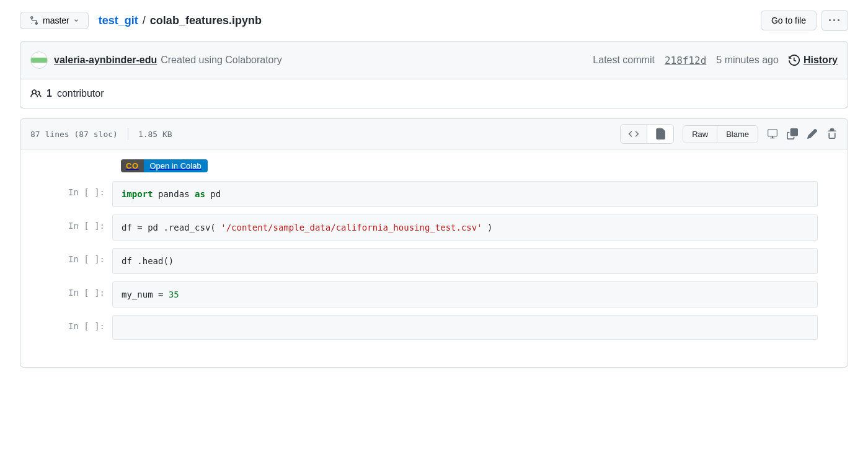 This screenshot has width=868, height=460. What do you see at coordinates (155, 134) in the screenshot?
I see `file-size: 1.85 KB` at bounding box center [155, 134].